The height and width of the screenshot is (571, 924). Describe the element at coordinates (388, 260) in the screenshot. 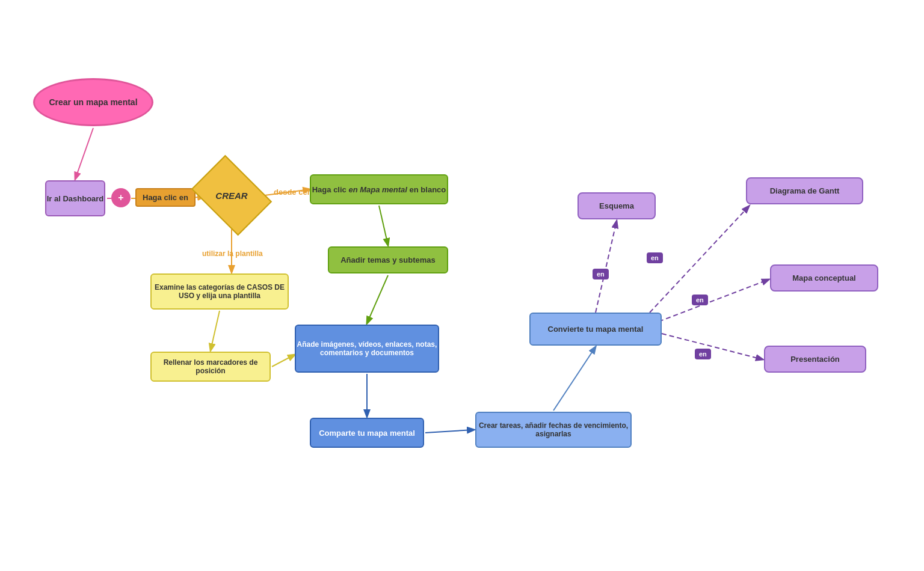

I see `temas-node: Añadir temas y subtemas` at that location.